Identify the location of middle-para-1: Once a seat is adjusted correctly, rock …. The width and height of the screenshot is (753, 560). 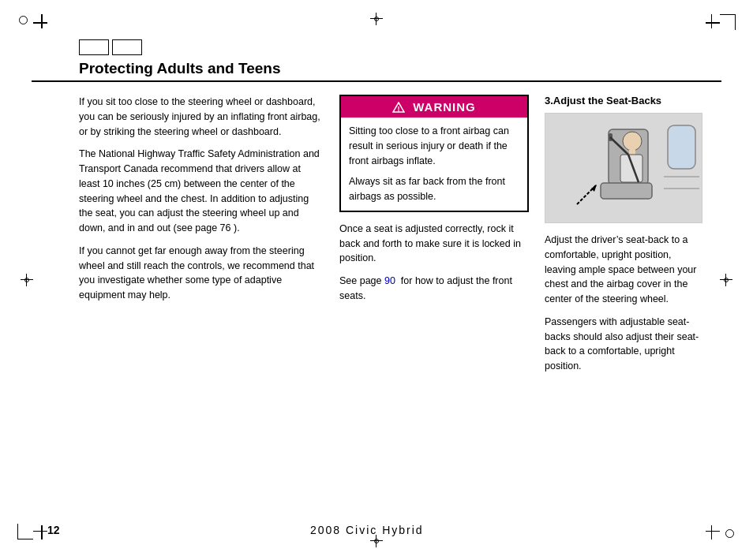
(434, 244).